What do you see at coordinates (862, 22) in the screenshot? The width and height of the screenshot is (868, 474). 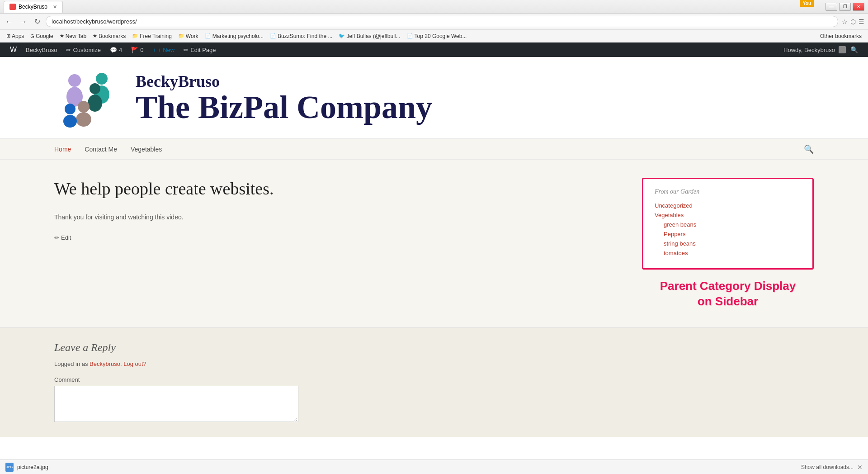 I see `menu-icon: ☰` at bounding box center [862, 22].